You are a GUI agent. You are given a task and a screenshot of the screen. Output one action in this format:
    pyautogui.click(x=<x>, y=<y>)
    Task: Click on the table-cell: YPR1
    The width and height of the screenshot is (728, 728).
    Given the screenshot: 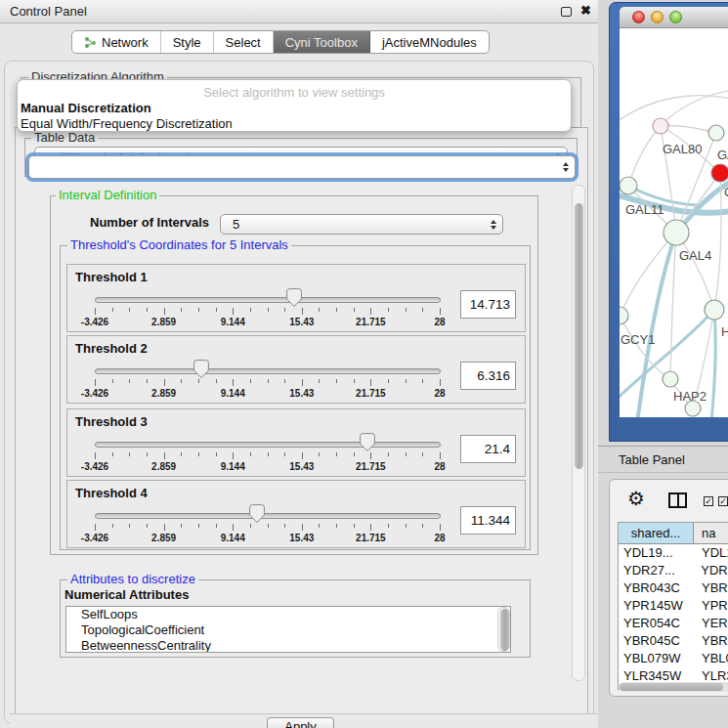 What is the action you would take?
    pyautogui.click(x=711, y=606)
    